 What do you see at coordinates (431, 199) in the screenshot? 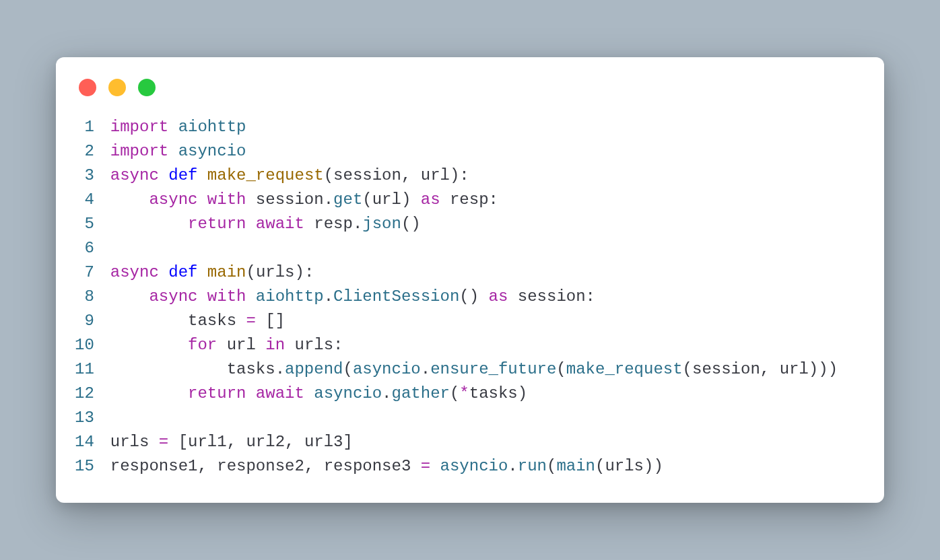
I see `token-kw: as` at bounding box center [431, 199].